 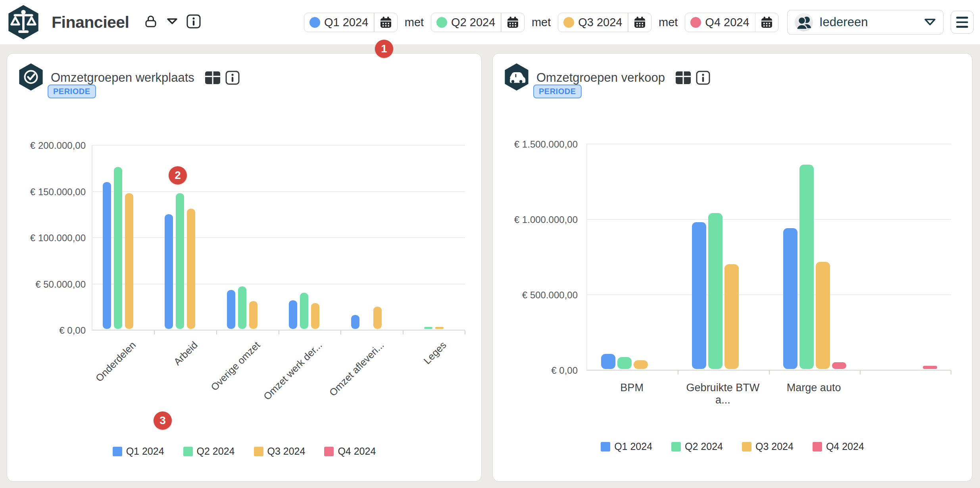 I want to click on chevron-down-icon, so click(x=172, y=22).